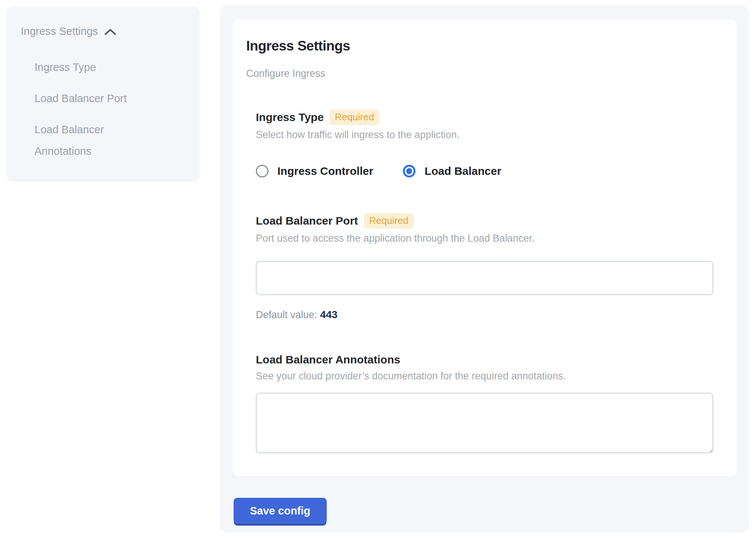 The image size is (756, 539). Describe the element at coordinates (290, 117) in the screenshot. I see `ingress-type-label: Ingress Type` at that location.